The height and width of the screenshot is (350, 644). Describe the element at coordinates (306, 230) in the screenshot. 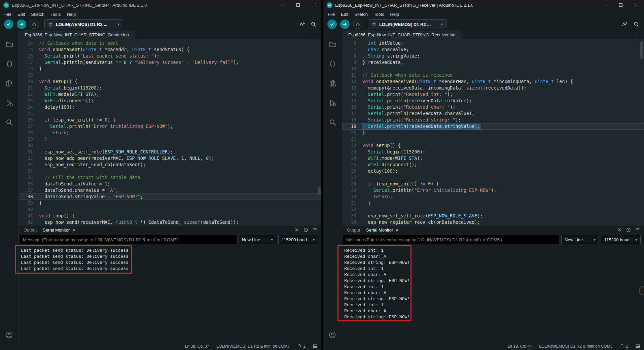

I see `timestamp-clock-icon` at that location.